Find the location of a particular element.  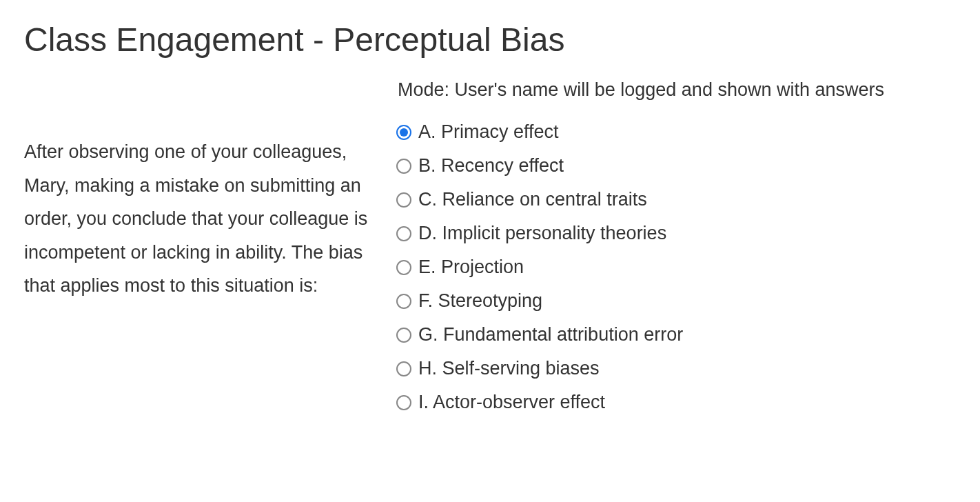

option-row: E. Projection is located at coordinates (676, 268).